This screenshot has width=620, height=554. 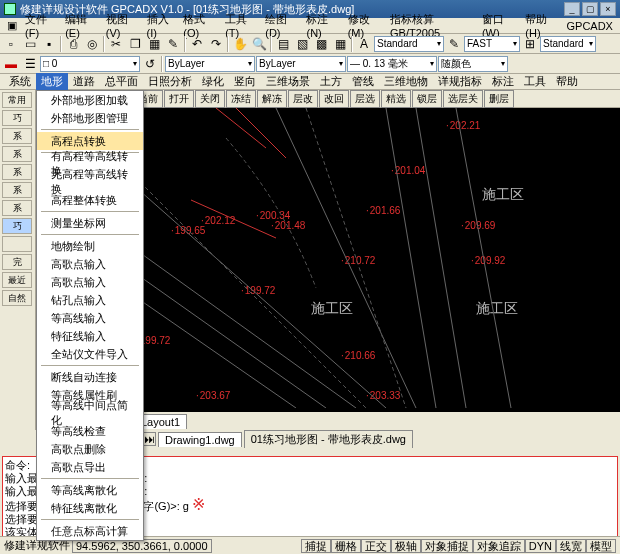 I want to click on table-icon: ⊞, so click(x=530, y=44).